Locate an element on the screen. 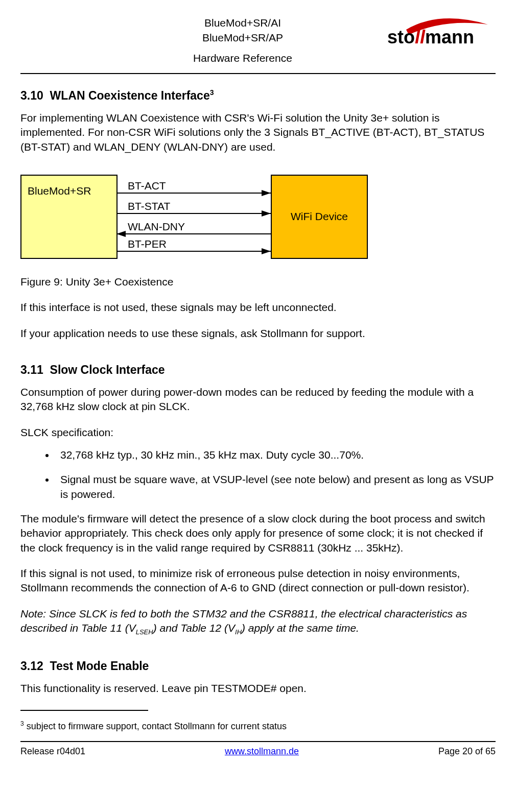 This screenshot has height=812, width=516. svg-text: ll is located at coordinates (420, 37).